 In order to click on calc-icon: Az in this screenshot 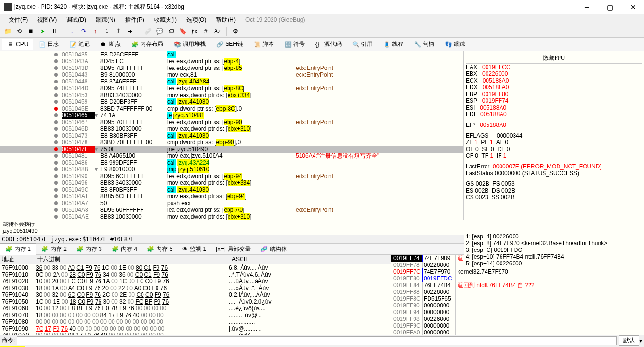, I will do `click(217, 31)`.